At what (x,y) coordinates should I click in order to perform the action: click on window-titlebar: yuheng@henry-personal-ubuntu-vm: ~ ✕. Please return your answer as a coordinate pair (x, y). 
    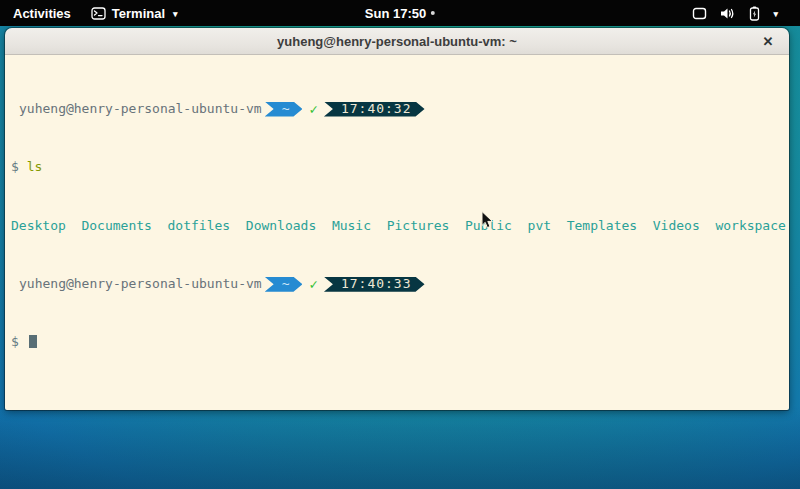
    Looking at the image, I should click on (397, 42).